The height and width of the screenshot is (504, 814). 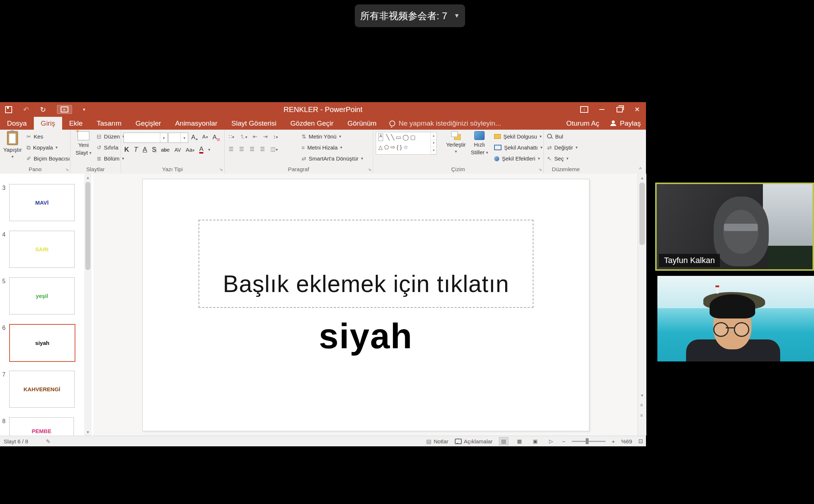 I want to click on columns-button: ◫▾, so click(x=274, y=149).